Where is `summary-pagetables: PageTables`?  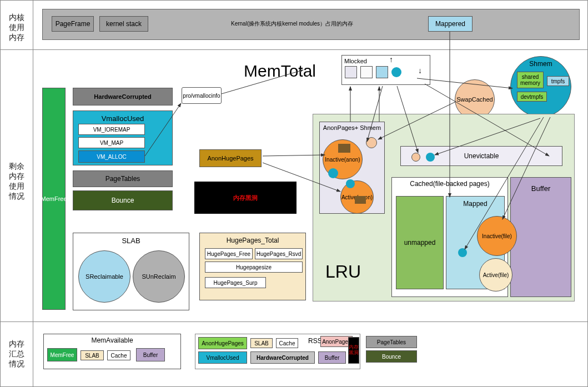 summary-pagetables: PageTables is located at coordinates (391, 342).